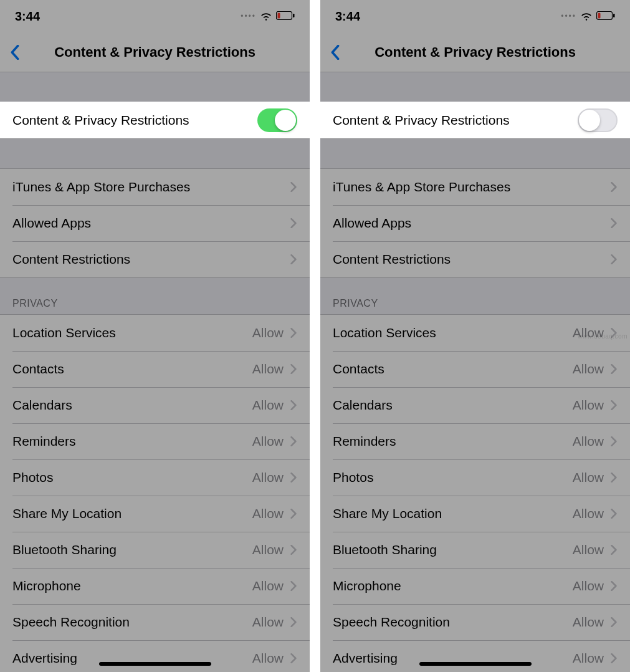 The height and width of the screenshot is (672, 630). Describe the element at coordinates (359, 369) in the screenshot. I see `cell-label: Contacts` at that location.